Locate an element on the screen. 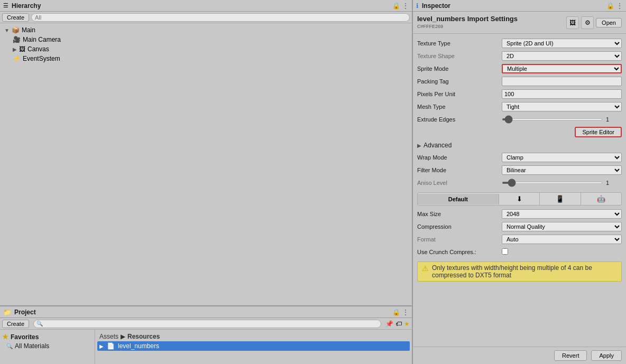 The width and height of the screenshot is (626, 364). crunch-label: Use Crunch Compres.: is located at coordinates (459, 252).